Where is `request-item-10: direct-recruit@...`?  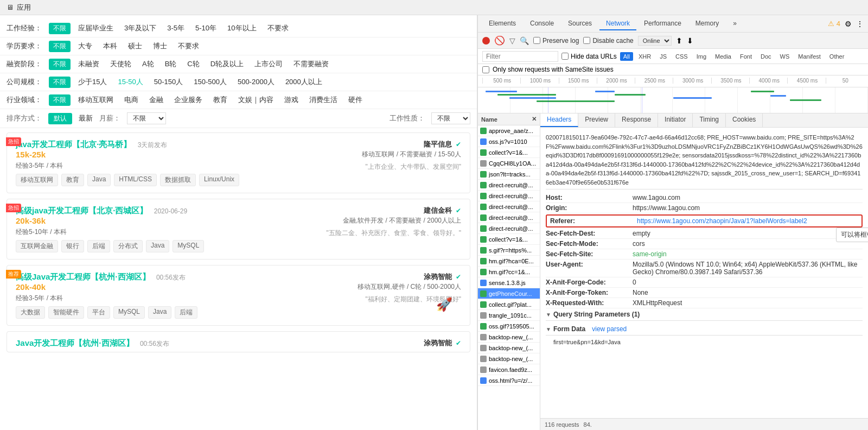 request-item-10: direct-recruit@... is located at coordinates (509, 229).